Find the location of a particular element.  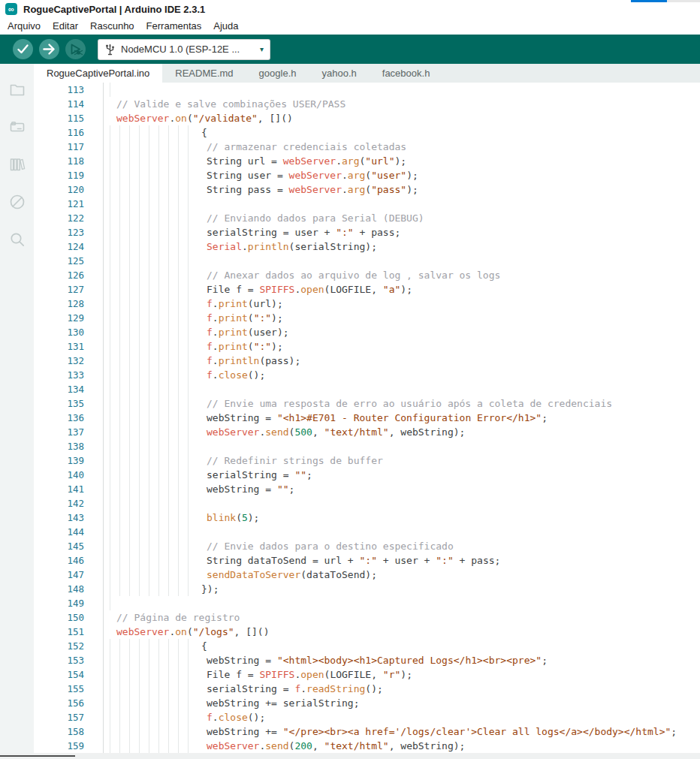

code-line: 139// Redefinir strings de buffer is located at coordinates (367, 461).